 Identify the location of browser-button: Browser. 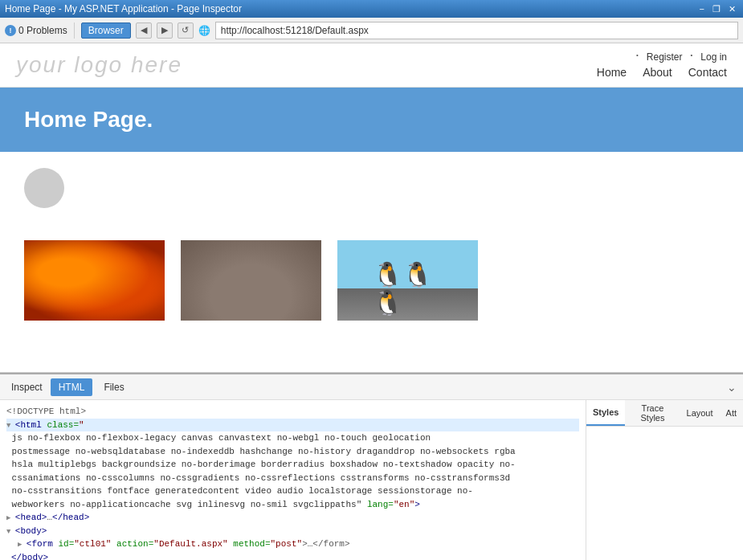
(106, 31).